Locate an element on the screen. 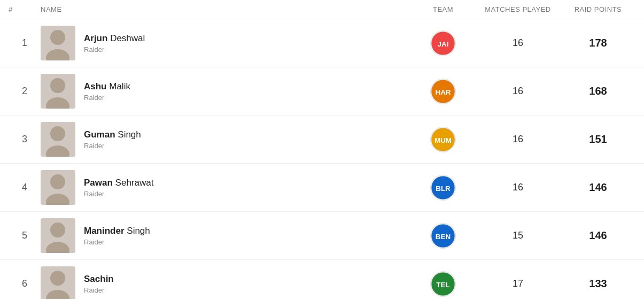  player-info: Maninder Singh Raider is located at coordinates (226, 235).